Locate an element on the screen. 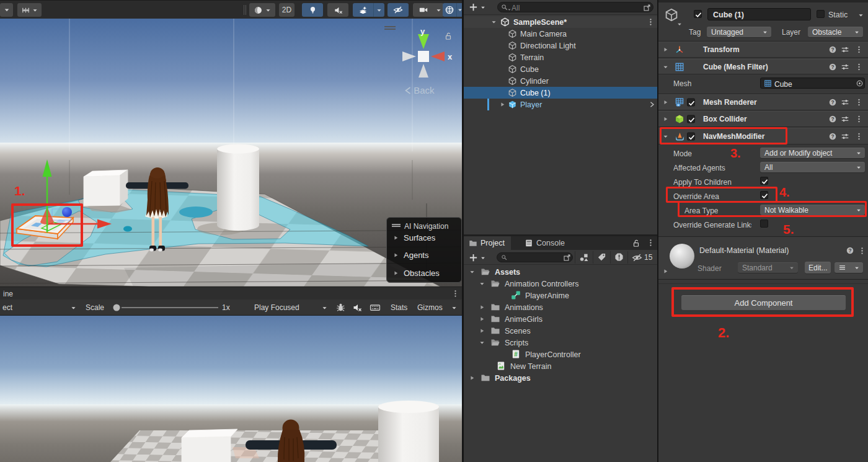  meshrenderer-header: Mesh Renderer is located at coordinates (763, 102).